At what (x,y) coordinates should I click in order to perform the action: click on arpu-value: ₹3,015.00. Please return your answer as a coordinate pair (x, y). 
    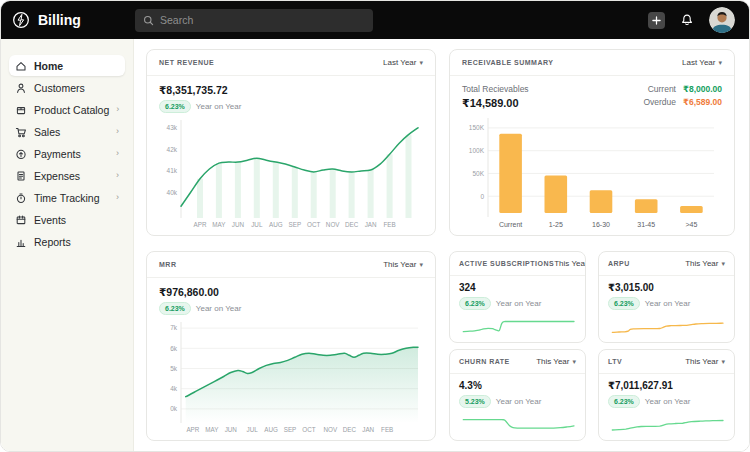
    Looking at the image, I should click on (666, 288).